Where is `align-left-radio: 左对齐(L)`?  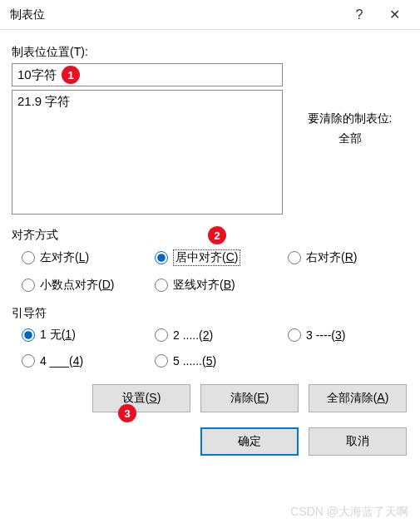 align-left-radio: 左对齐(L) is located at coordinates (88, 258).